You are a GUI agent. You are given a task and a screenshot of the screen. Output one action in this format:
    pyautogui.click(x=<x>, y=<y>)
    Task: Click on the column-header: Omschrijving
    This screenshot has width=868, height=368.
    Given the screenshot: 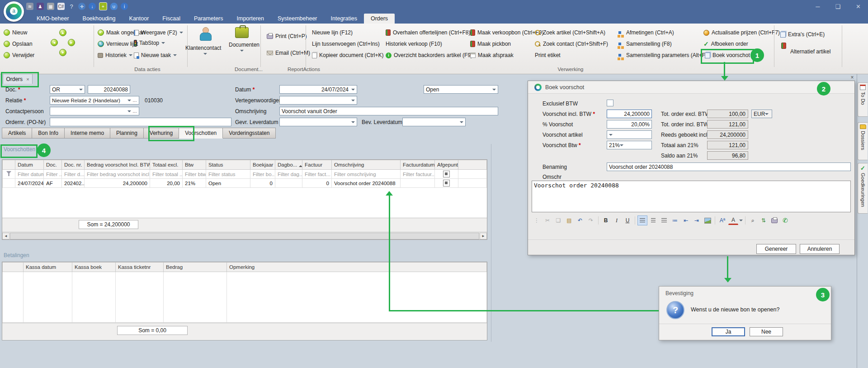 What is the action you would take?
    pyautogui.click(x=366, y=165)
    